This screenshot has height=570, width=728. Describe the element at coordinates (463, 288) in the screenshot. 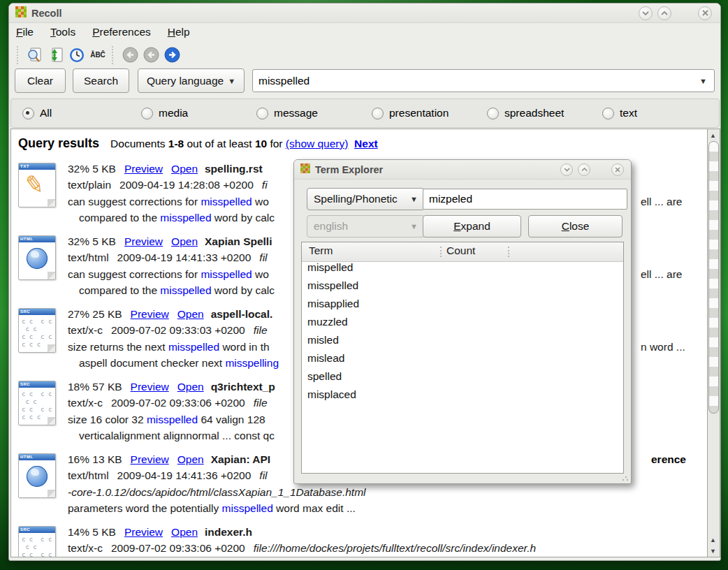

I see `term-table-row: misspelled` at that location.